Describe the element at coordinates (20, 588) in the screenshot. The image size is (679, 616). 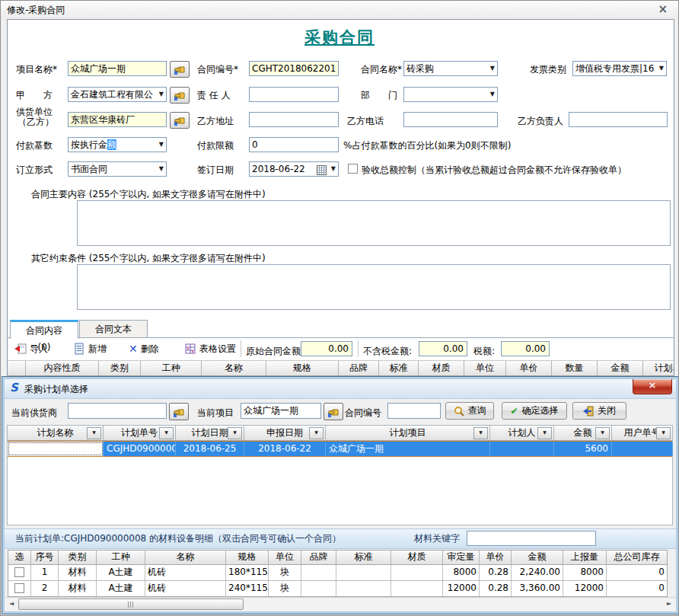
I see `row-checkbox` at that location.